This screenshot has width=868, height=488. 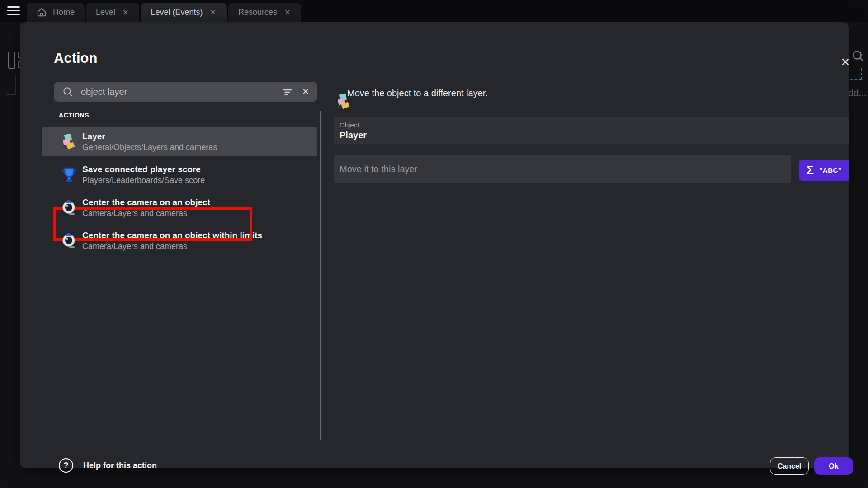 What do you see at coordinates (434, 11) in the screenshot?
I see `top-tab-bar: Home Level ✕ Level (Events) ✕ Resources …` at bounding box center [434, 11].